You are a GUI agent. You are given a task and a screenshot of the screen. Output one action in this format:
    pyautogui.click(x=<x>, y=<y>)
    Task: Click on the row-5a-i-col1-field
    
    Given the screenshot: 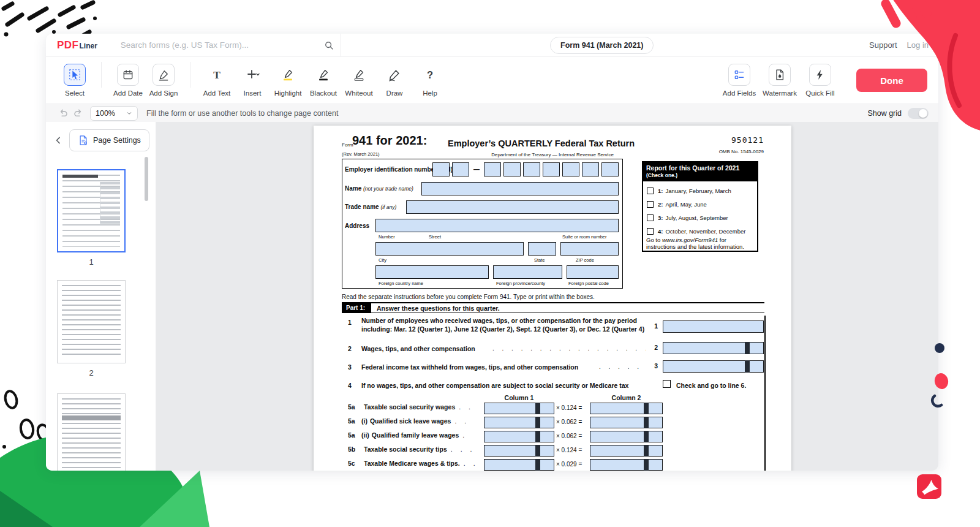 What is the action you would take?
    pyautogui.click(x=519, y=423)
    